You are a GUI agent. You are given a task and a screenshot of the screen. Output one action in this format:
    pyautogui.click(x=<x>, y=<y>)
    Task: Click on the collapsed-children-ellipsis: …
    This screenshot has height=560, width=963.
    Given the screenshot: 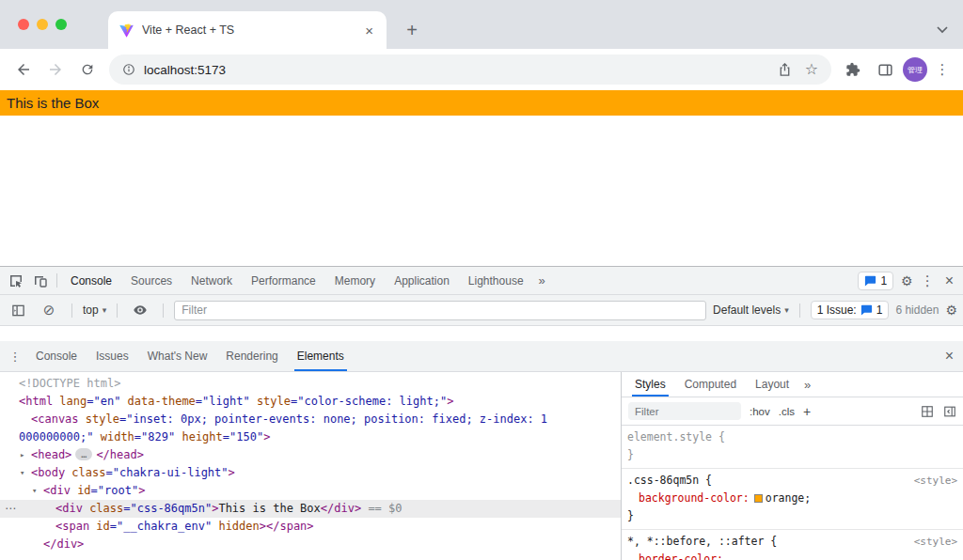 What is the action you would take?
    pyautogui.click(x=84, y=455)
    